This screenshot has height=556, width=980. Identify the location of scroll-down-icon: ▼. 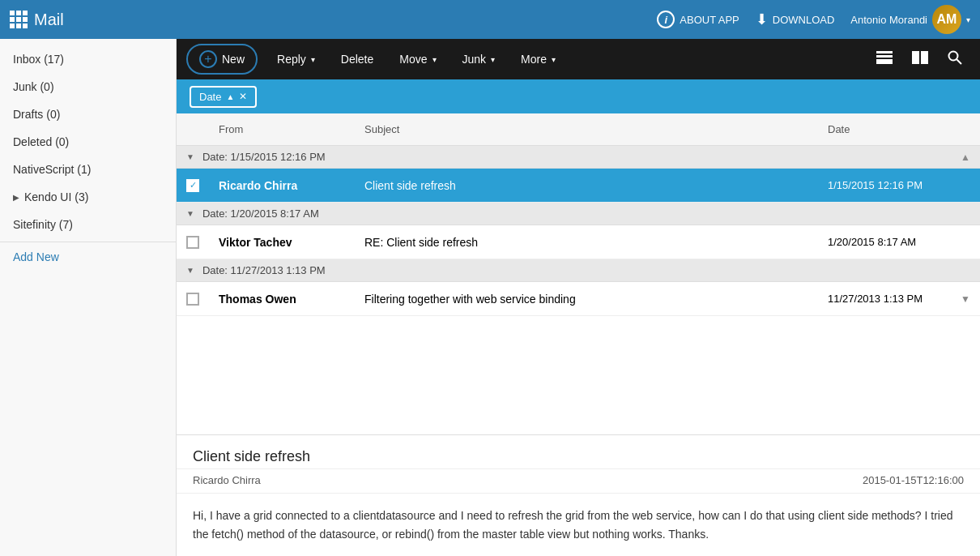
(965, 299).